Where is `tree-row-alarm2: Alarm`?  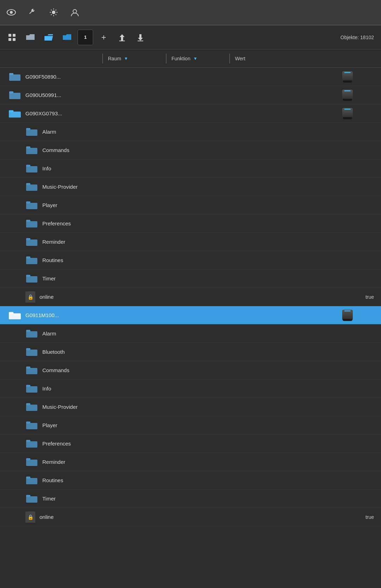
tree-row-alarm2: Alarm is located at coordinates (190, 334).